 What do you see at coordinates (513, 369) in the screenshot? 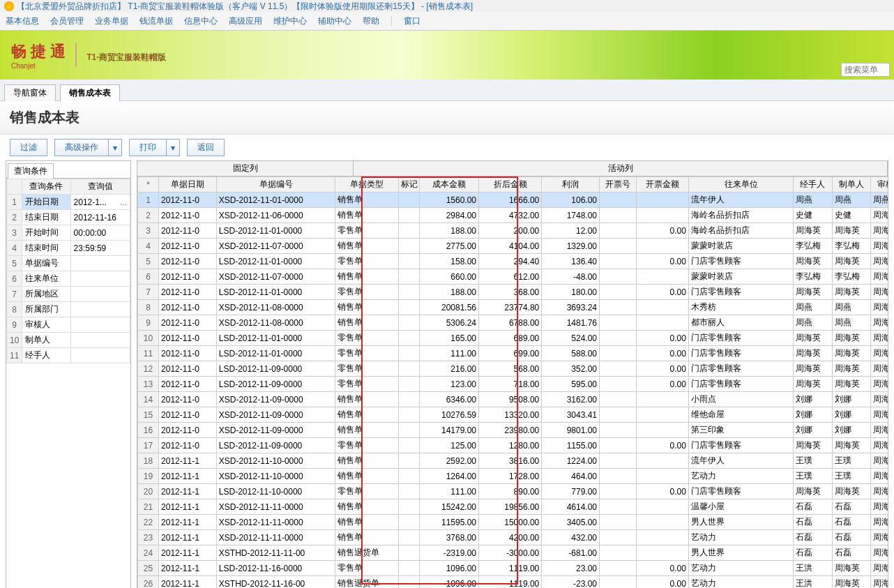
I see `table-row: 122012-11-0LSD-2012-11-09-0000零售单216.005…` at bounding box center [513, 369].